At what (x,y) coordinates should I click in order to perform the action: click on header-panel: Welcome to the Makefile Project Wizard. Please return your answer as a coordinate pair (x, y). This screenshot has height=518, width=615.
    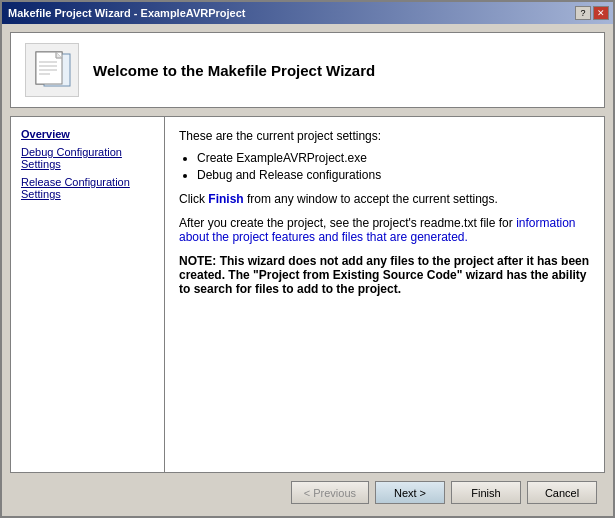
    Looking at the image, I should click on (308, 70).